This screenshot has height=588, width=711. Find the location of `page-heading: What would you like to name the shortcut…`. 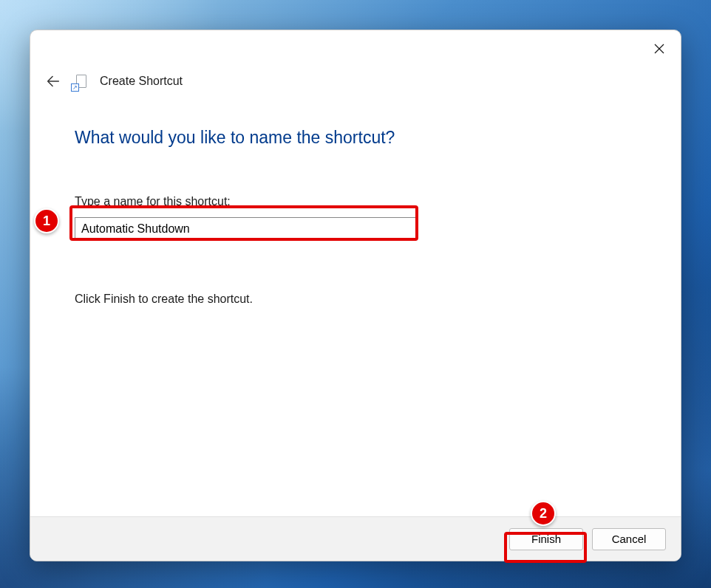

page-heading: What would you like to name the shortcut… is located at coordinates (356, 137).